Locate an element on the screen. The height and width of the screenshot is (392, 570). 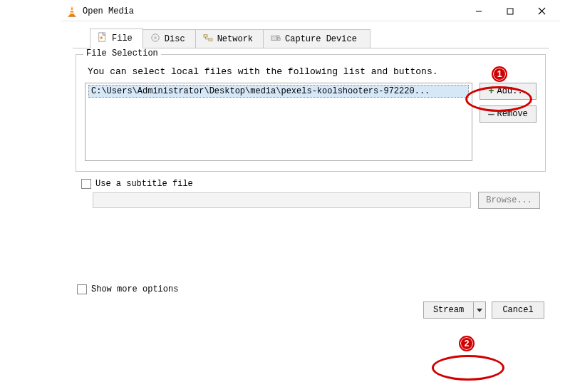
chevron-down-icon is located at coordinates (480, 311).